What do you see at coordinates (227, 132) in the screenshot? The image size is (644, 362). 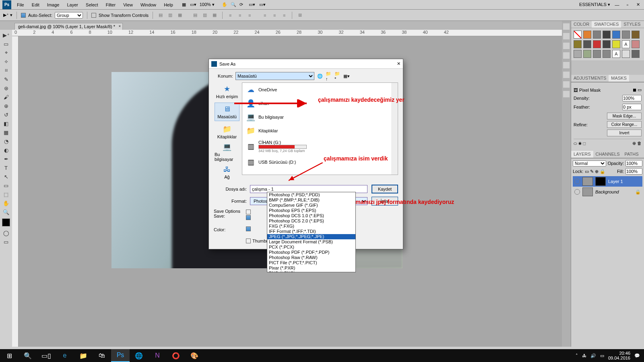 I see `place-libraries: 📁Kitaplıklar` at bounding box center [227, 132].